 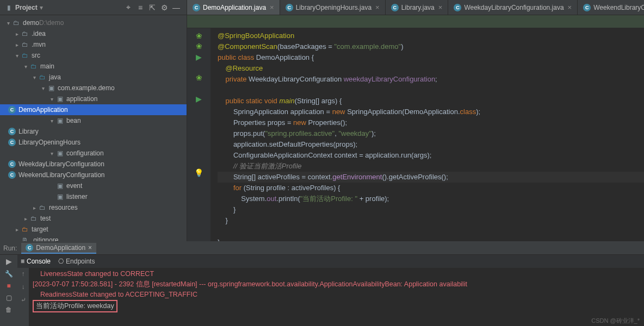 What do you see at coordinates (416, 8) in the screenshot?
I see `editor-tabs: CDemoApplication.java×CLibraryOpeningHou…` at bounding box center [416, 8].